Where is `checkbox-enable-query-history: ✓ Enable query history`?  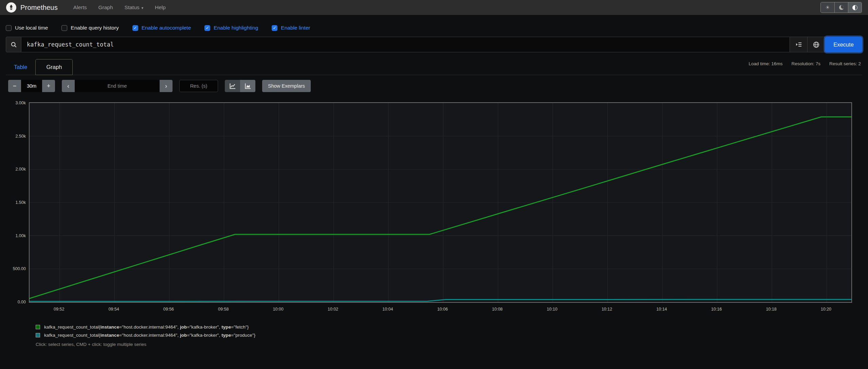
checkbox-enable-query-history: ✓ Enable query history is located at coordinates (90, 28).